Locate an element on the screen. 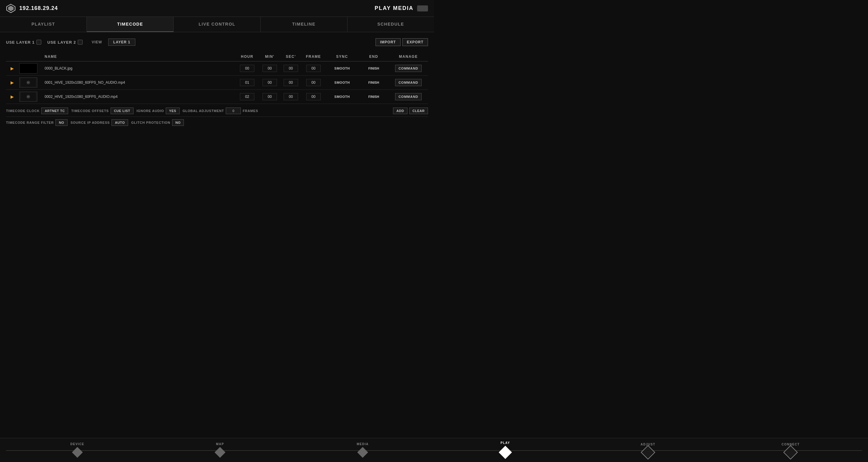 The width and height of the screenshot is (868, 462). source-ip-label: SOURCE IP ADDRESS is located at coordinates (90, 123).